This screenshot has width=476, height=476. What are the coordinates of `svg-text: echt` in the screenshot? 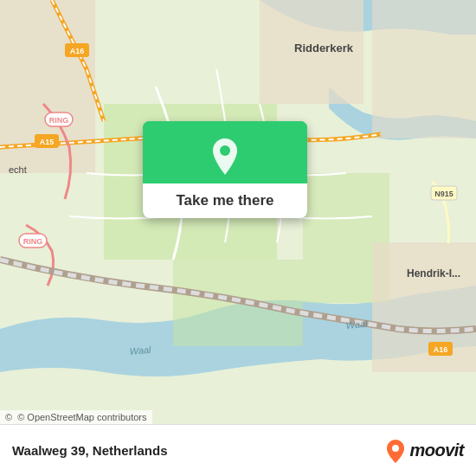 It's located at (17, 170).